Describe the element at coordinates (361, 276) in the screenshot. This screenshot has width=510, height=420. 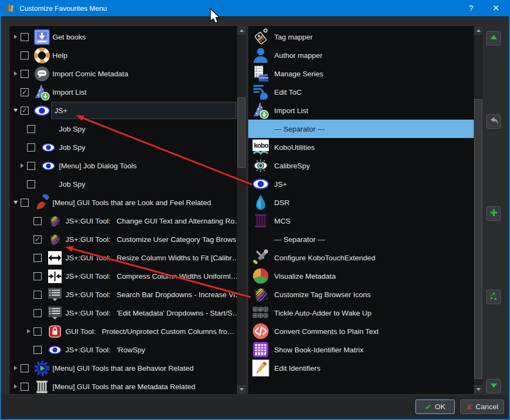
I see `list-item: Visualize Metadata` at that location.